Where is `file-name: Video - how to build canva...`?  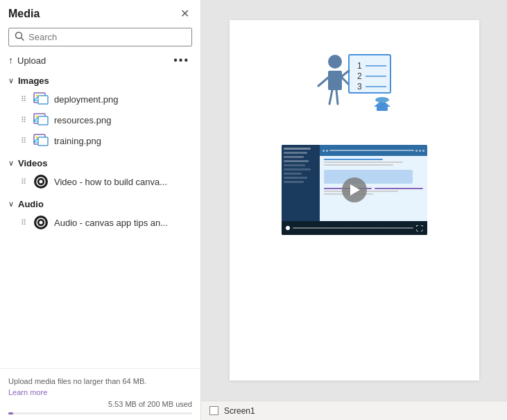 file-name: Video - how to build canva... is located at coordinates (111, 182).